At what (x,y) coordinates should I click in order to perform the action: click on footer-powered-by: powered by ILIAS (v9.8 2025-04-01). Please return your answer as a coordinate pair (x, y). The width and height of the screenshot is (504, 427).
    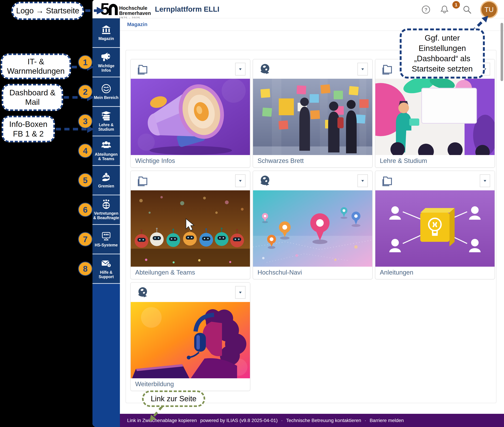
    Looking at the image, I should click on (239, 420).